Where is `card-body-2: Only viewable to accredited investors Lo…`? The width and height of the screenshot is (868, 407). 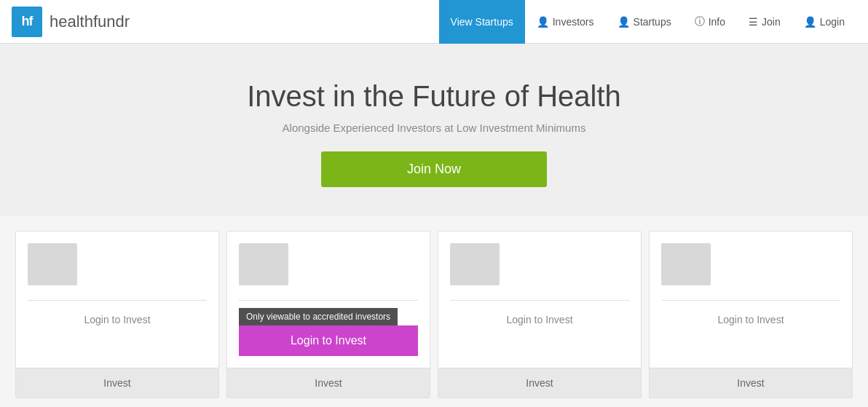 card-body-2: Only viewable to accredited investors Lo… is located at coordinates (328, 300).